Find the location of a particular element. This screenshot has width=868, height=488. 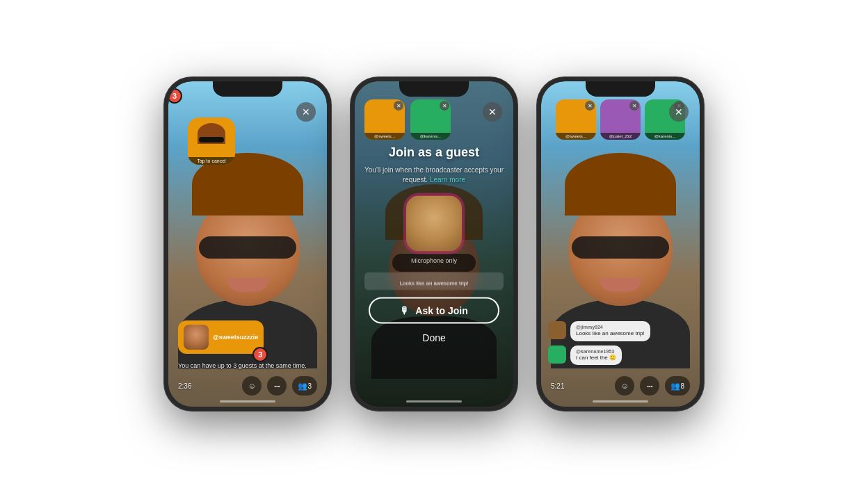

chat-message-2: @karename1953 I can feel the 🙂 is located at coordinates (620, 355).